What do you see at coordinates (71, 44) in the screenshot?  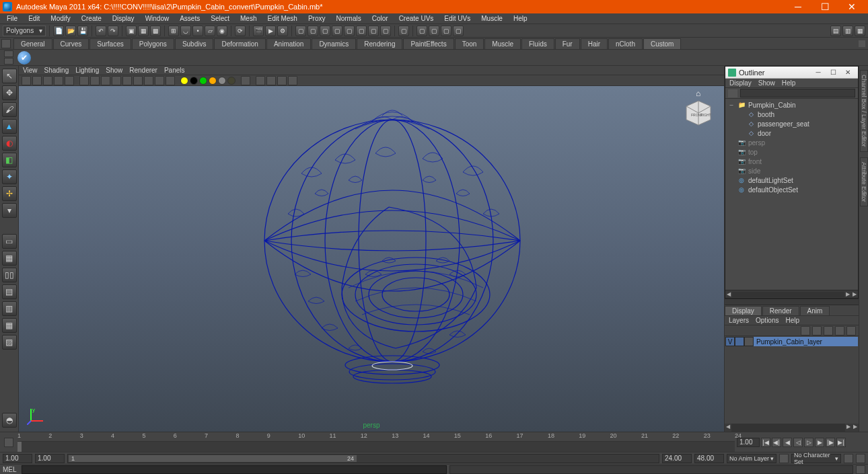 I see `shelf-tab-curves: Curves` at bounding box center [71, 44].